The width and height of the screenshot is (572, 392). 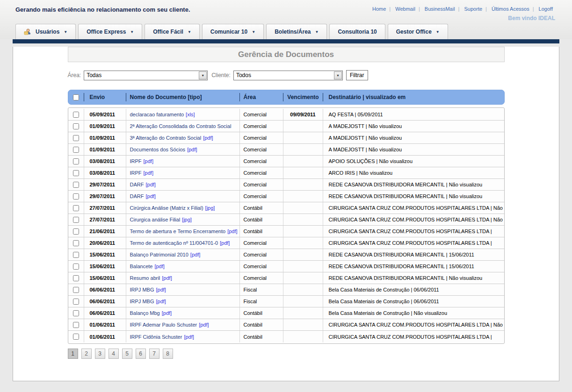 What do you see at coordinates (141, 354) in the screenshot?
I see `pagination-page-button: 6` at bounding box center [141, 354].